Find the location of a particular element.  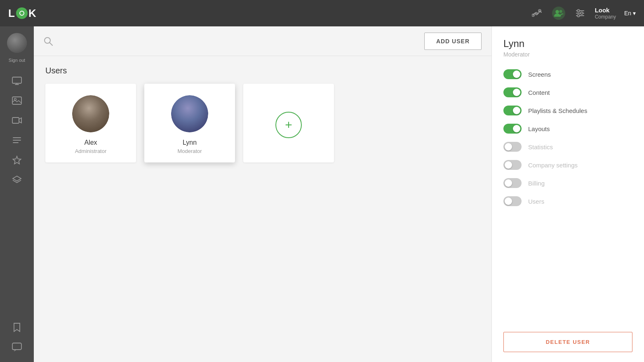

add-user-plus-icon: + is located at coordinates (289, 125).